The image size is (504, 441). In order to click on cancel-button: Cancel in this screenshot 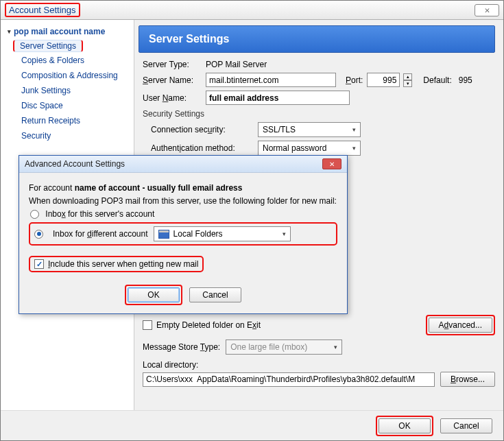, I will do `click(466, 426)`.